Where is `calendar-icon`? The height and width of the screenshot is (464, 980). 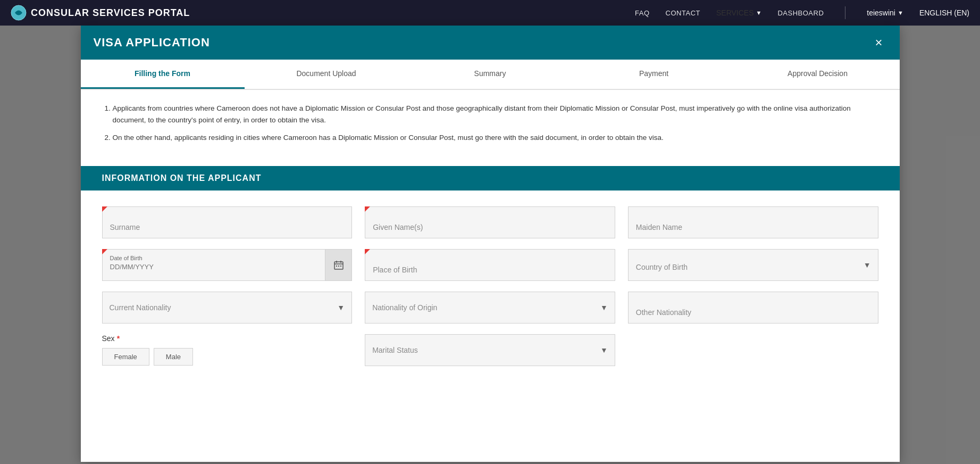 calendar-icon is located at coordinates (339, 265).